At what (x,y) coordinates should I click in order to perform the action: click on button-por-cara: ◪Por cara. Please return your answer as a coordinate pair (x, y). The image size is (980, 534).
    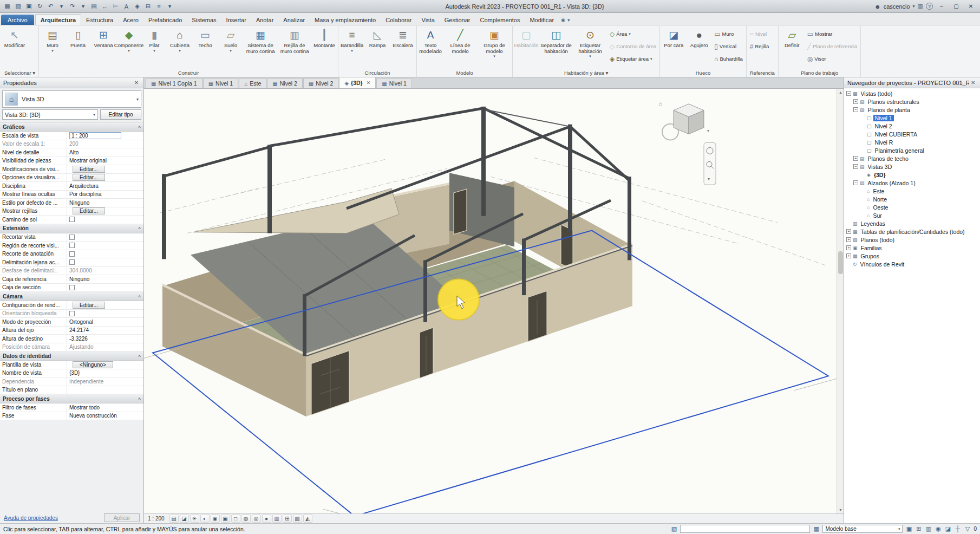
    Looking at the image, I should click on (674, 47).